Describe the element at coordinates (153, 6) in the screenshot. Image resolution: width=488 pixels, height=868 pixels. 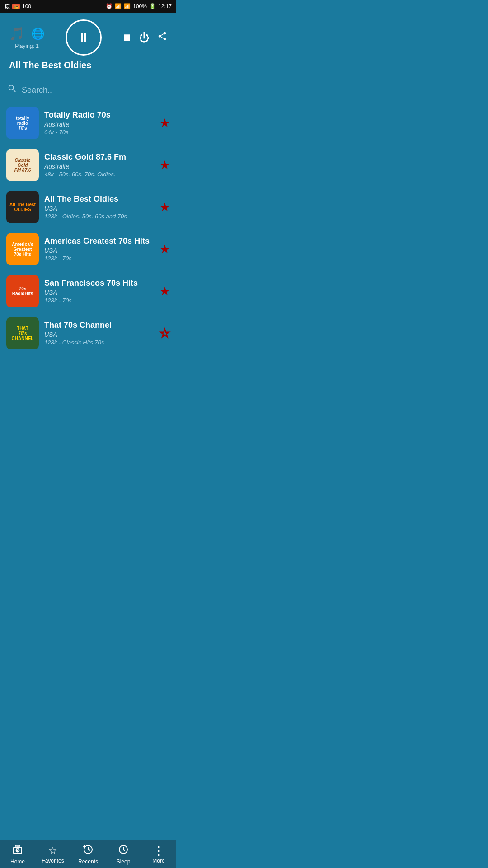
I see `battery-icon: 🔋` at that location.